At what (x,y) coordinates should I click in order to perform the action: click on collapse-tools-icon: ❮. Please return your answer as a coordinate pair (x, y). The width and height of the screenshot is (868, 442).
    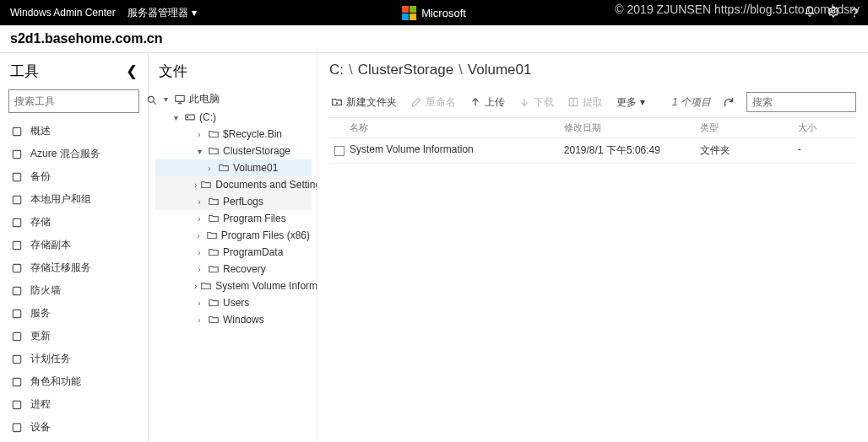
    Looking at the image, I should click on (132, 71).